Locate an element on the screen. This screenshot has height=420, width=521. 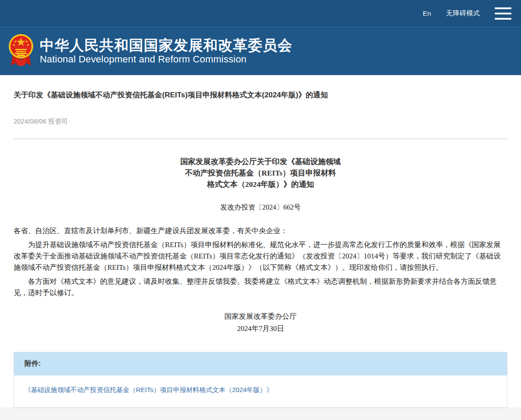
article-meta: 2024/08/06 投资司 is located at coordinates (260, 121).